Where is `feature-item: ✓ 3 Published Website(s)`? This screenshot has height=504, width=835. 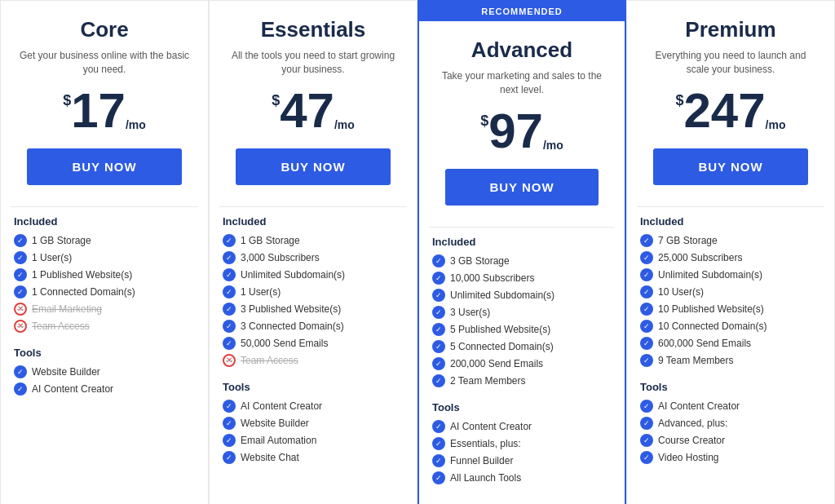 feature-item: ✓ 3 Published Website(s) is located at coordinates (313, 309).